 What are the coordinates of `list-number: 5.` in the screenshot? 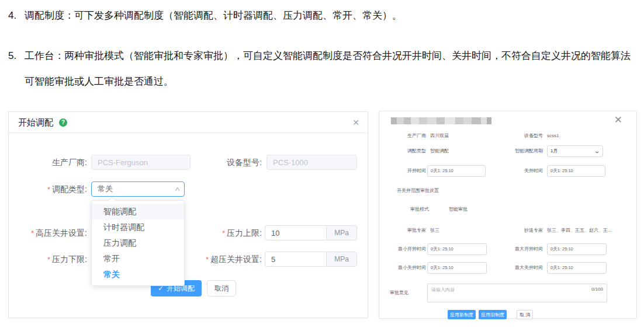 It's located at (16, 69).